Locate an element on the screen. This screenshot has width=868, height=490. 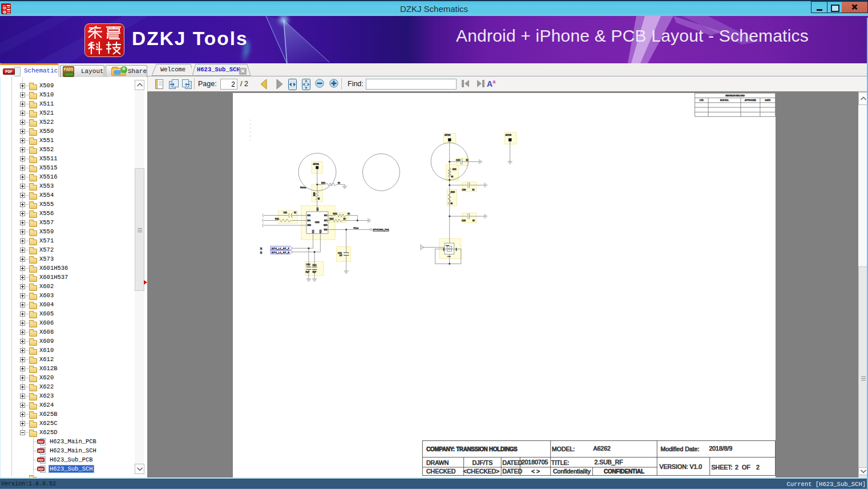
svg-text: Modified Date: is located at coordinates (680, 449).